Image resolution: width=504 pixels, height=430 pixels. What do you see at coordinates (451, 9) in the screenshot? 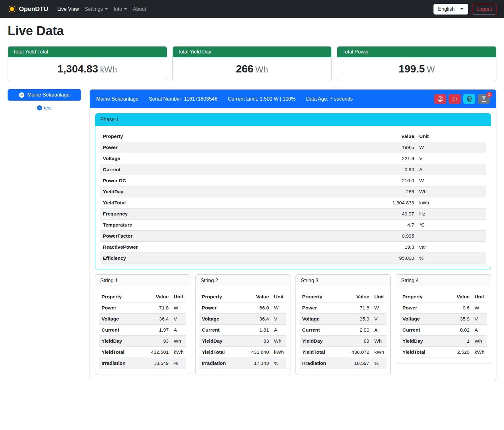
I see `language-select: English` at bounding box center [451, 9].